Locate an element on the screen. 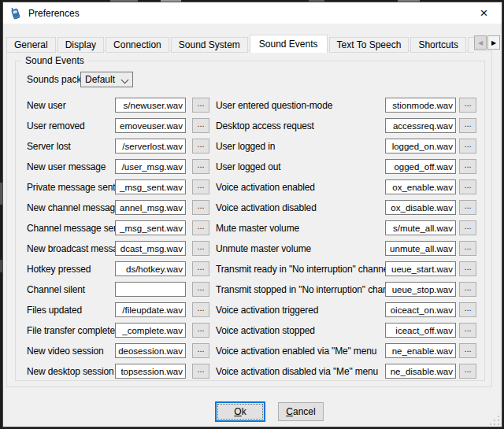 The image size is (504, 429). sound-event-row: Server lost ... User logged in ... is located at coordinates (250, 147).